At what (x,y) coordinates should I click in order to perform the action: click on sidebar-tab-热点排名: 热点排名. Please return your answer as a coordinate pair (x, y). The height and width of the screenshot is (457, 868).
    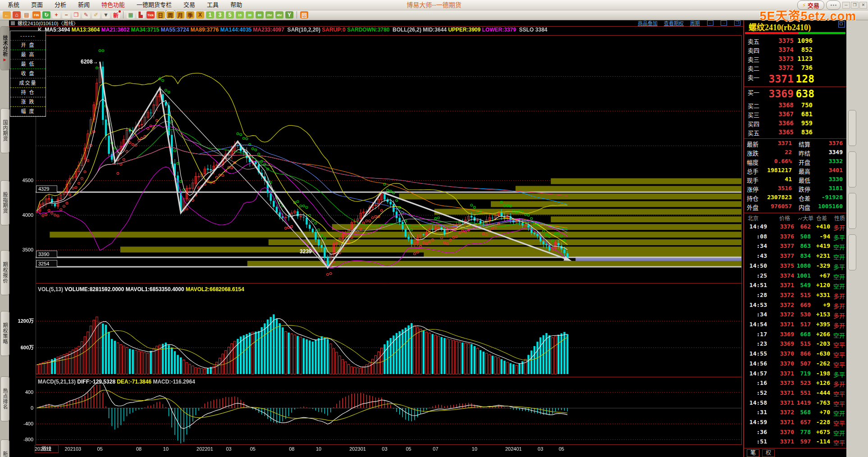
    Looking at the image, I should click on (5, 399).